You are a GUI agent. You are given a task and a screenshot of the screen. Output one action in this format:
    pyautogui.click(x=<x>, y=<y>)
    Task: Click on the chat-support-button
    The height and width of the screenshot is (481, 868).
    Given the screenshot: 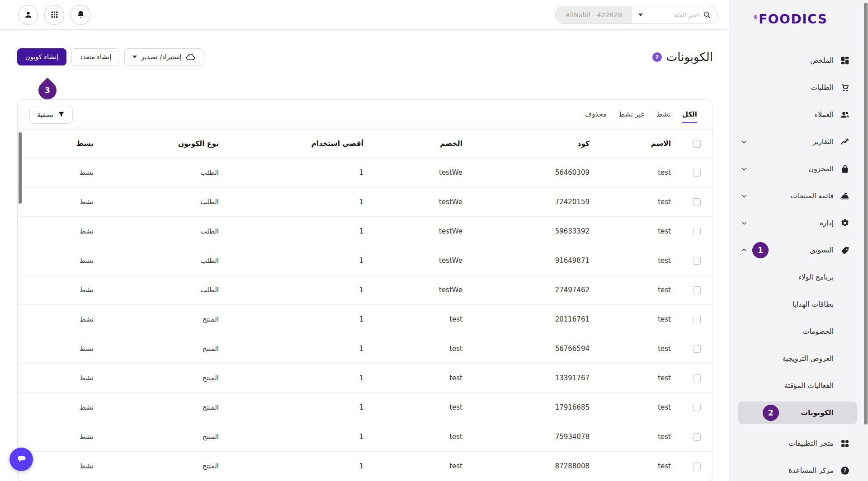 What is the action you would take?
    pyautogui.click(x=21, y=459)
    